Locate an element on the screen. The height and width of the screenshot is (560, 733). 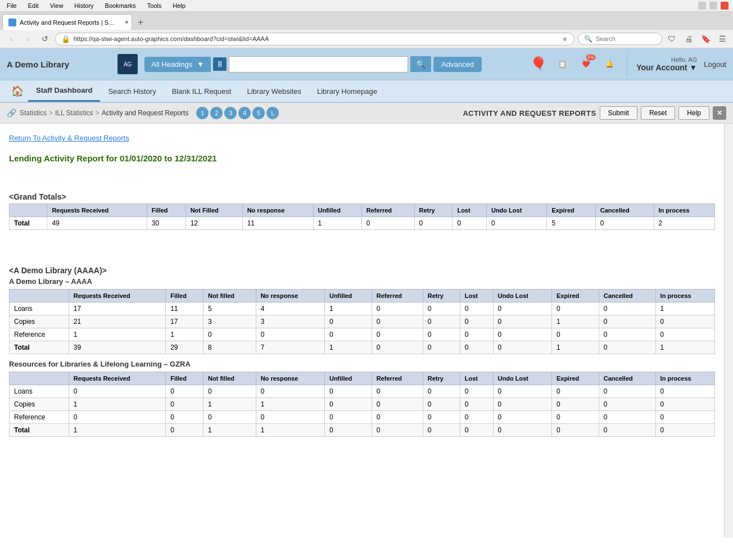
sa-cell-2-3: 0 is located at coordinates (290, 335).